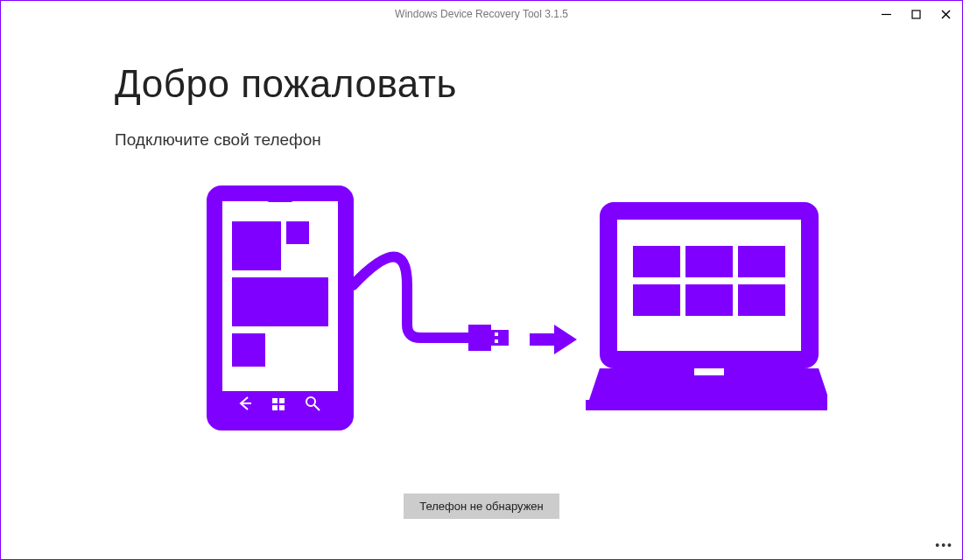 This screenshot has width=963, height=560. Describe the element at coordinates (916, 14) in the screenshot. I see `maximize-icon` at that location.